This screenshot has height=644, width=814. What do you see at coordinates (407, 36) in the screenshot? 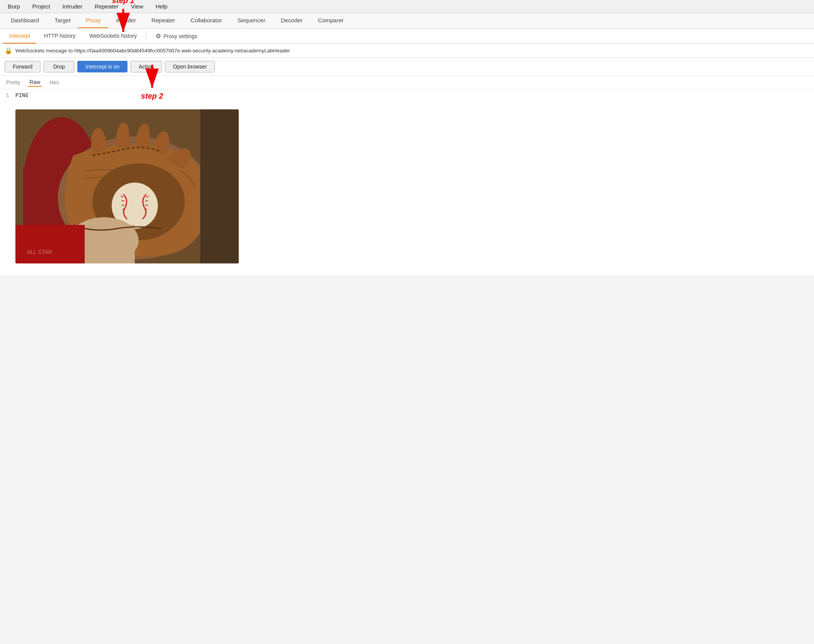
I see `sub-tabs: Intercept HTTP history WebSockets histor…` at bounding box center [407, 36].